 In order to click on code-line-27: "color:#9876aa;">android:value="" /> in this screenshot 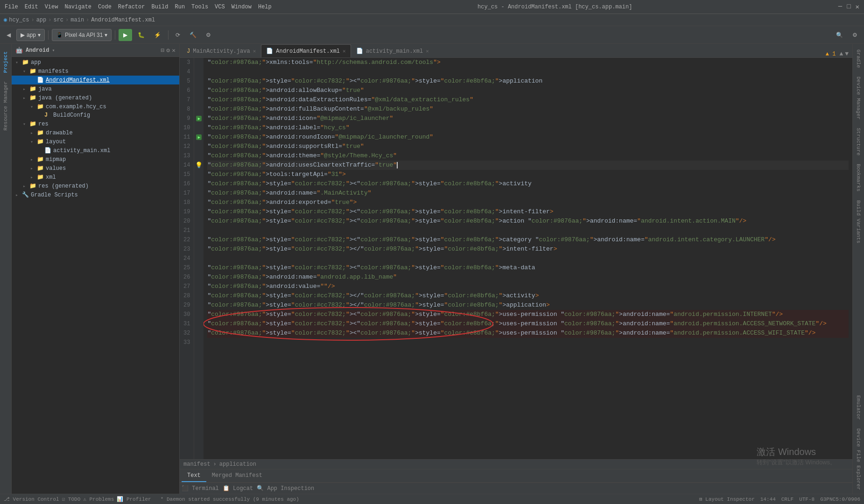, I will do `click(528, 287)`.